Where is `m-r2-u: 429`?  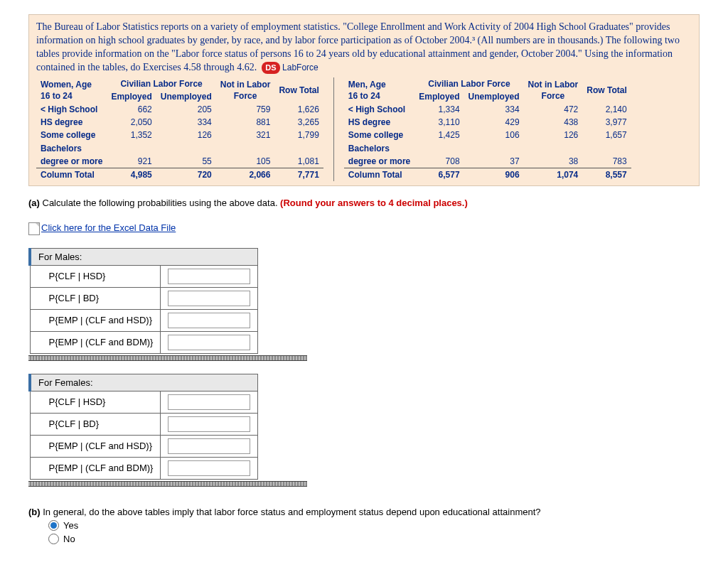 m-r2-u: 429 is located at coordinates (494, 122).